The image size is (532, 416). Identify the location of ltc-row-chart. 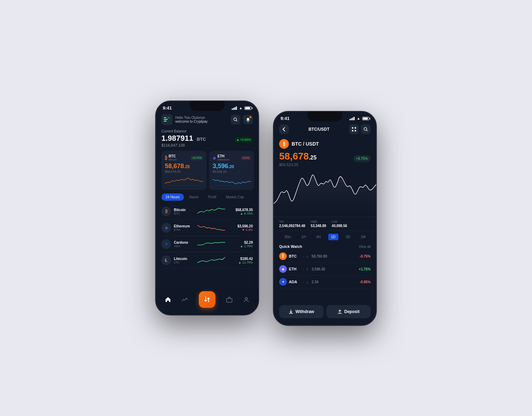
(212, 260).